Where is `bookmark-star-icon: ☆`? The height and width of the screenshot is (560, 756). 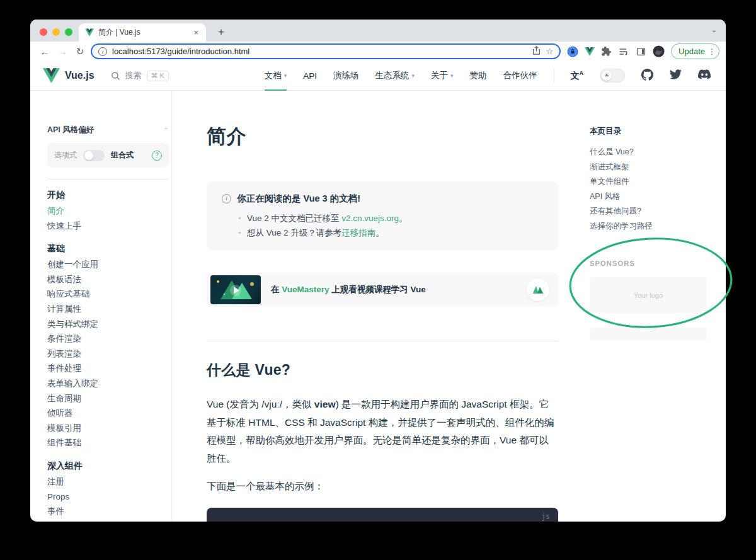 bookmark-star-icon: ☆ is located at coordinates (549, 52).